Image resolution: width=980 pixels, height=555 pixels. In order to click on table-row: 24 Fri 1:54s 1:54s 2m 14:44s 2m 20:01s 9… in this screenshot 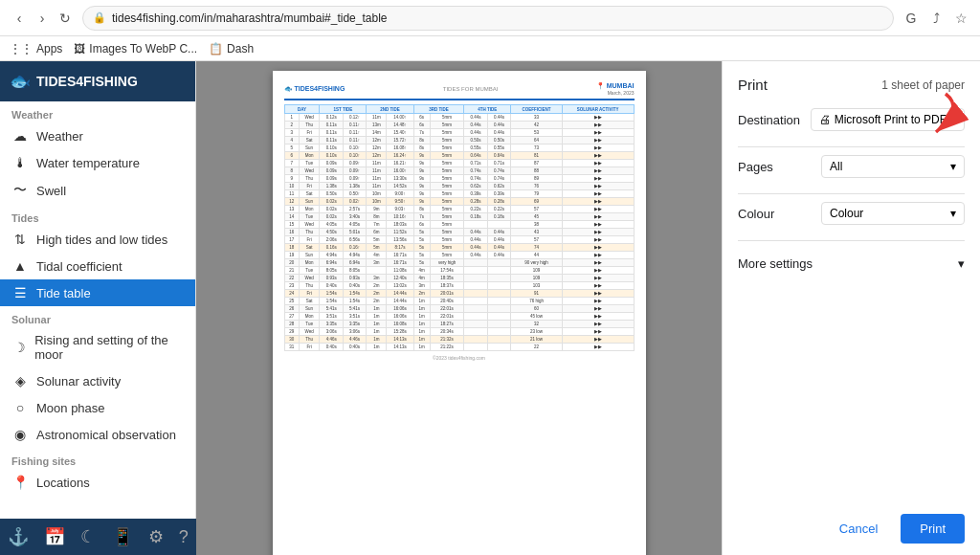, I will do `click(459, 294)`.